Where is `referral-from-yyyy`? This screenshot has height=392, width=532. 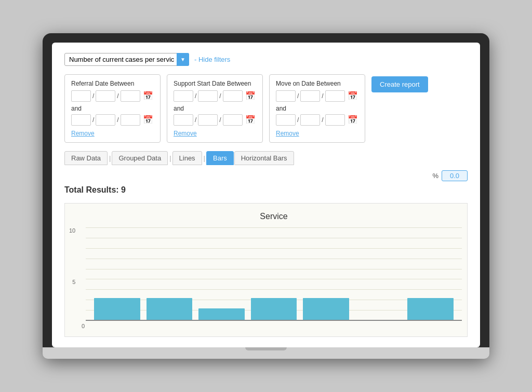 referral-from-yyyy is located at coordinates (130, 96).